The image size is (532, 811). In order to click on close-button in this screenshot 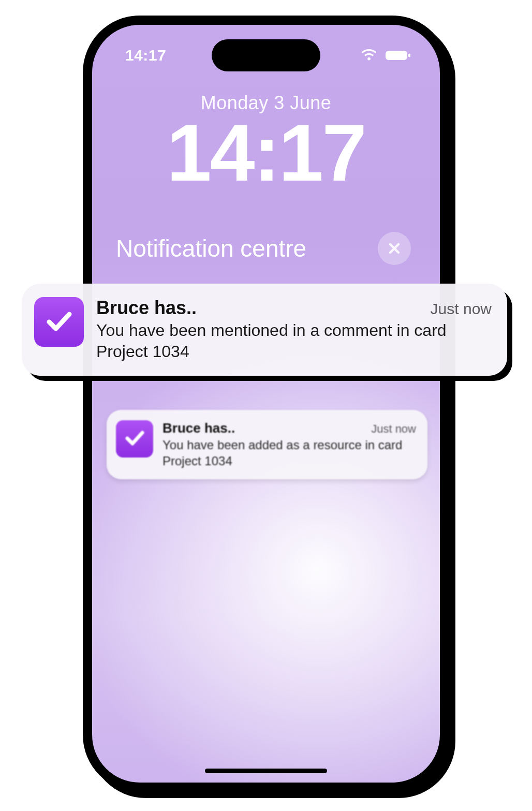, I will do `click(394, 248)`.